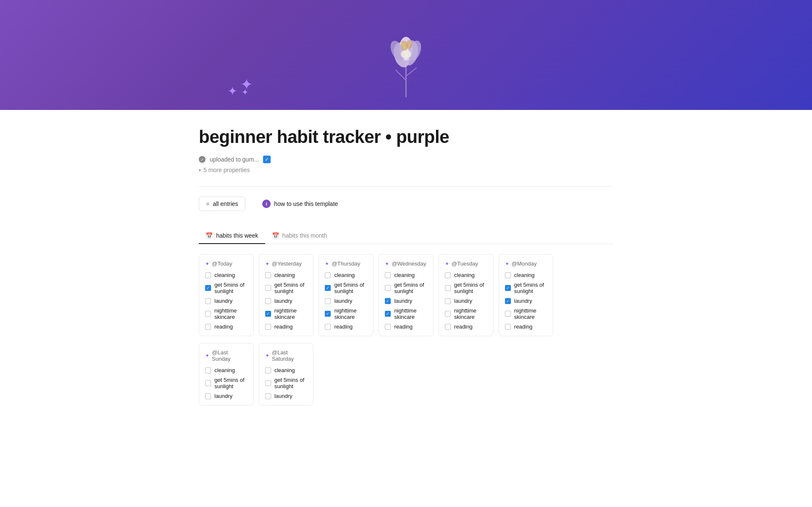 This screenshot has height=507, width=812. I want to click on tab-habits-week: 📅 habits this week, so click(232, 236).